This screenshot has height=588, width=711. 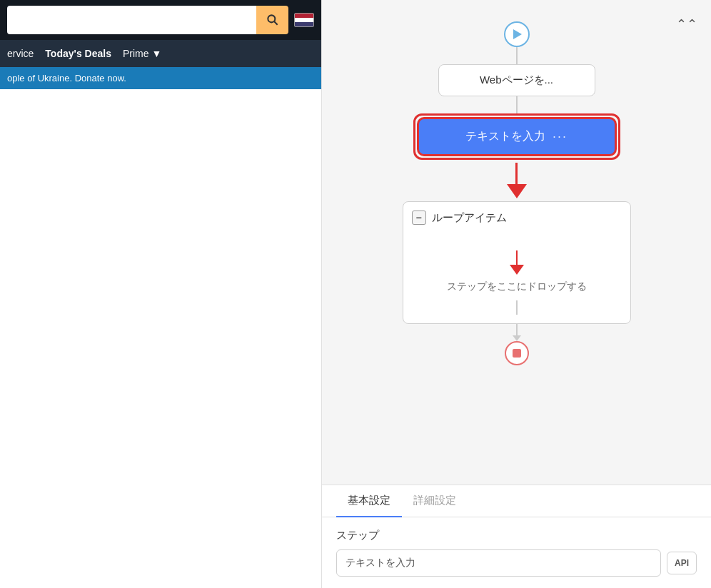 What do you see at coordinates (369, 501) in the screenshot?
I see `tab-basic-settings: 基本設定` at bounding box center [369, 501].